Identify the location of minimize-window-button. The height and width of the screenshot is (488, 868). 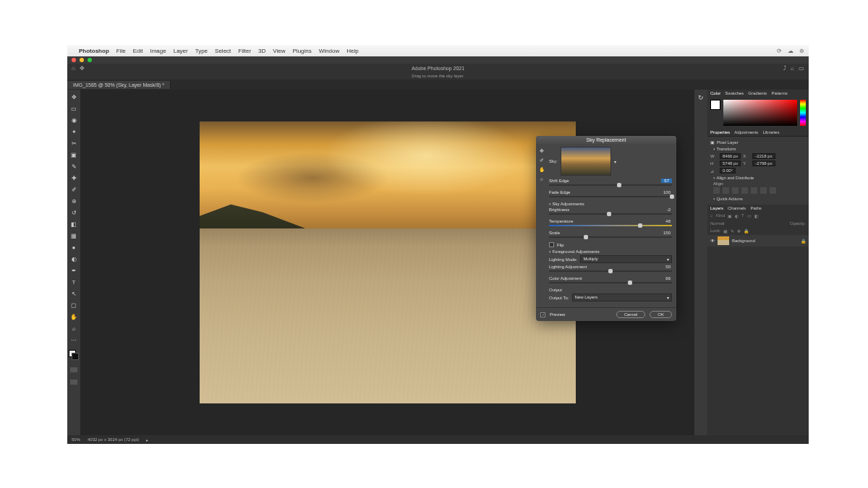
(82, 60).